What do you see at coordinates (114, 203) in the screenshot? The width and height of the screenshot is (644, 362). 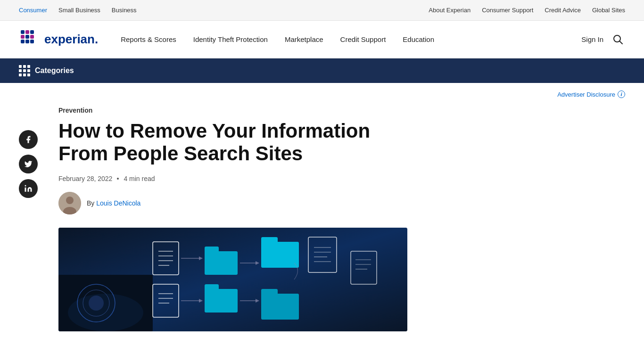 I see `author-byline: By Louis DeNicola` at bounding box center [114, 203].